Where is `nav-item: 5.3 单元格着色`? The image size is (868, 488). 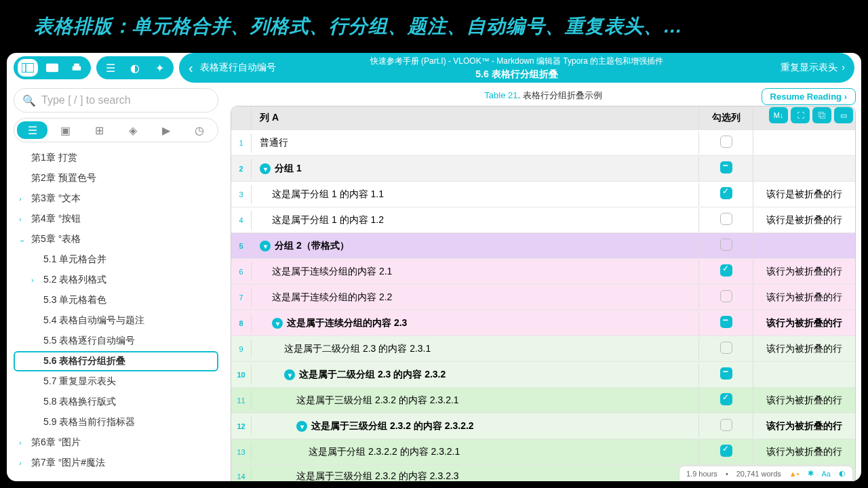 nav-item: 5.3 单元格着色 is located at coordinates (116, 300).